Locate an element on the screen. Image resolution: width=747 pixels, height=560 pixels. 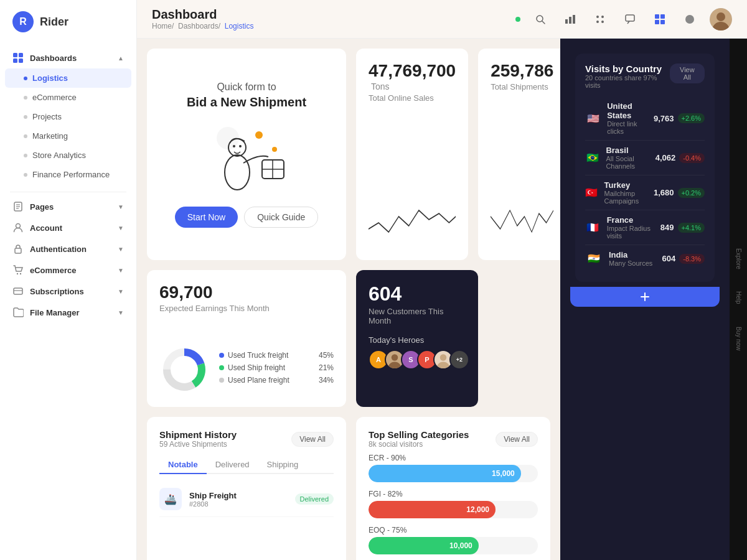
cta-title: Quick form to is located at coordinates (247, 87).